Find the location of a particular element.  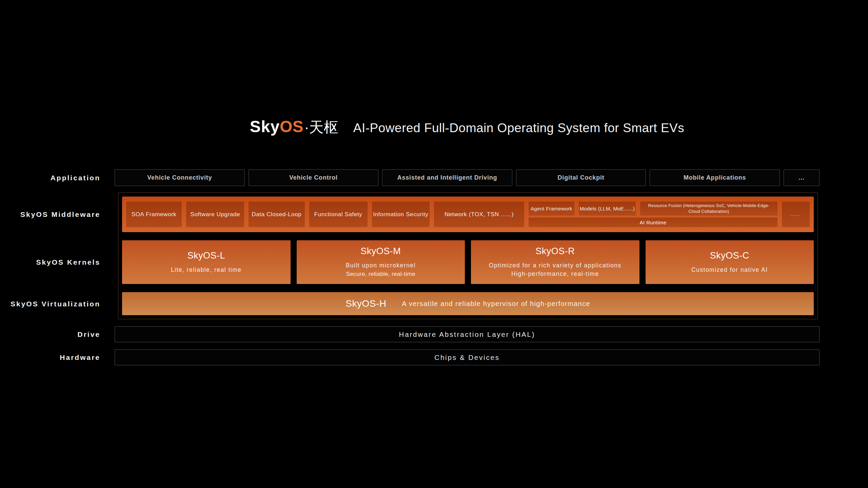

mw-box-ai-runtime: AI Runtime is located at coordinates (653, 222).